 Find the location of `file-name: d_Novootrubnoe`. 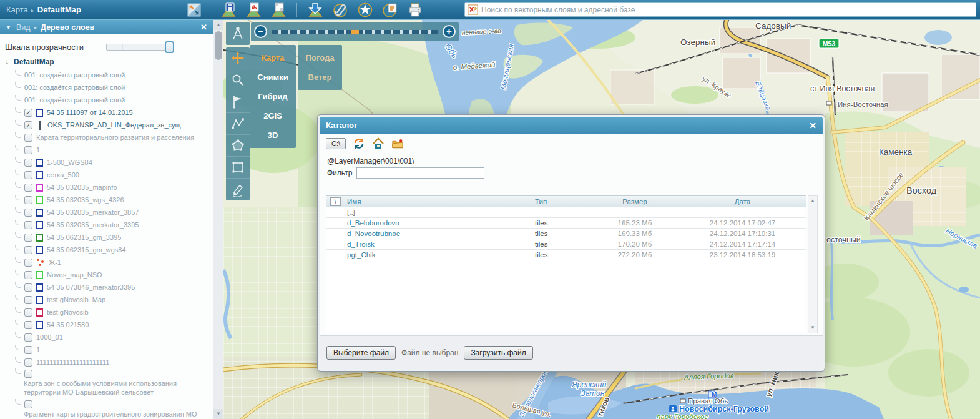

file-name: d_Novootrubnoe is located at coordinates (439, 234).